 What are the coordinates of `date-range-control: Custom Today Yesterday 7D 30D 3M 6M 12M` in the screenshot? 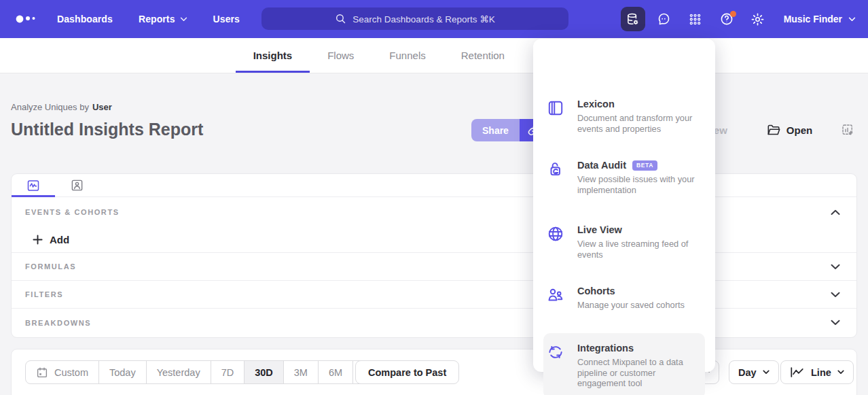 It's located at (209, 373).